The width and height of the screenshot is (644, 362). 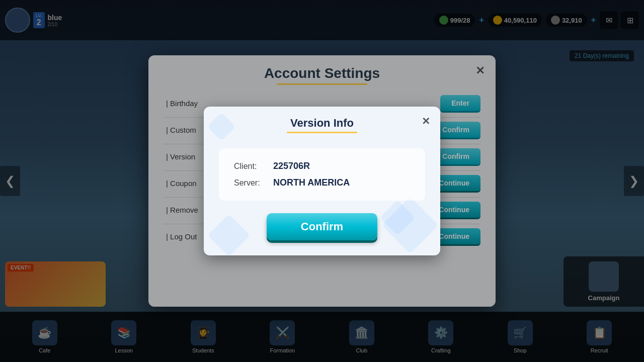 What do you see at coordinates (322, 133) in the screenshot?
I see `version-title-underline` at bounding box center [322, 133].